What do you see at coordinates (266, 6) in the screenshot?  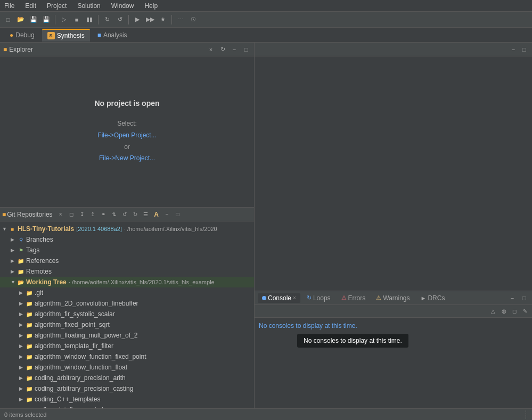 I see `menubar: File Edit Project Solution Window Help` at bounding box center [266, 6].